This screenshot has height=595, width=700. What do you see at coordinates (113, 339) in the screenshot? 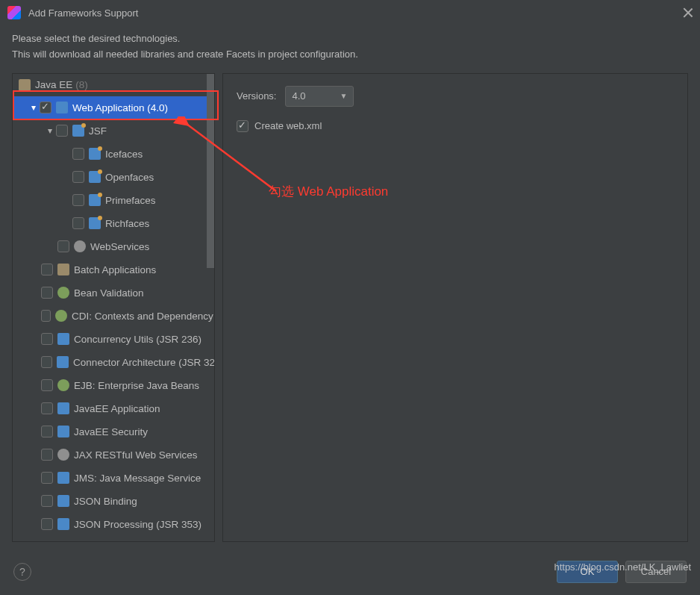
I see `tree-item-concurrency: Concurrency Utils (JSR 236)` at bounding box center [113, 339].